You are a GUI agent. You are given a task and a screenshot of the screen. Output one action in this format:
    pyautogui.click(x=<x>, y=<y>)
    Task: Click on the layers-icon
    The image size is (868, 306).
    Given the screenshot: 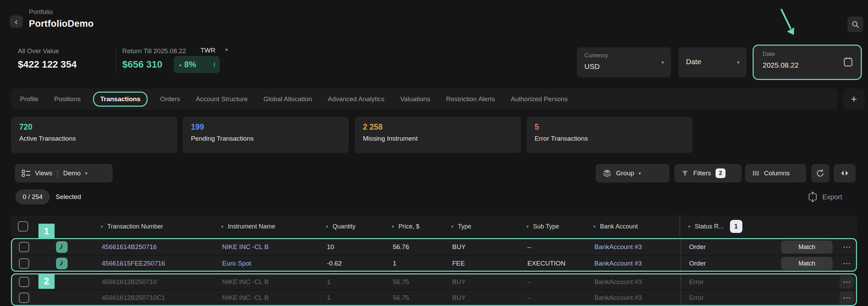 What is the action you would take?
    pyautogui.click(x=607, y=173)
    